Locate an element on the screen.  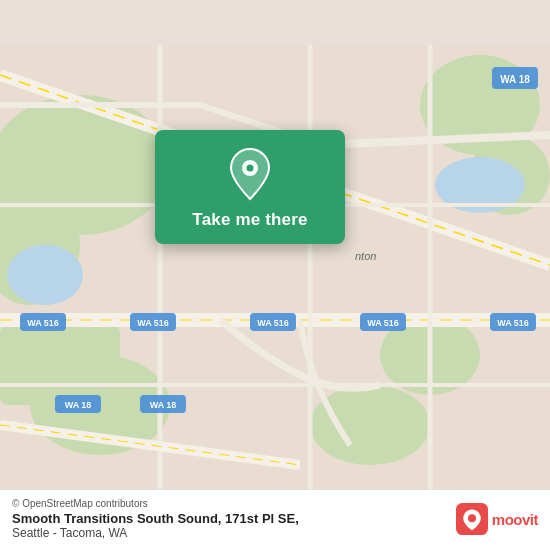
bottom-left: © OpenStreetMap contributors Smooth Tran… is located at coordinates (156, 519).